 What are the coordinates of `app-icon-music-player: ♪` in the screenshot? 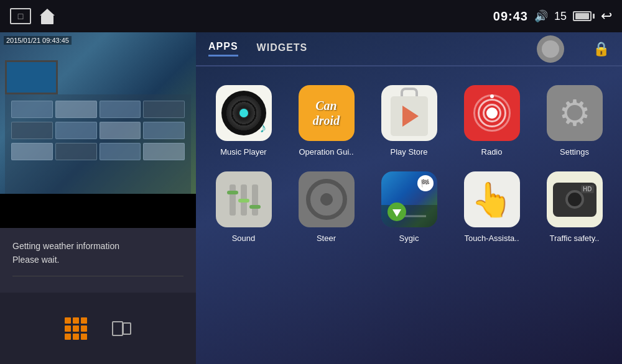 It's located at (244, 113).